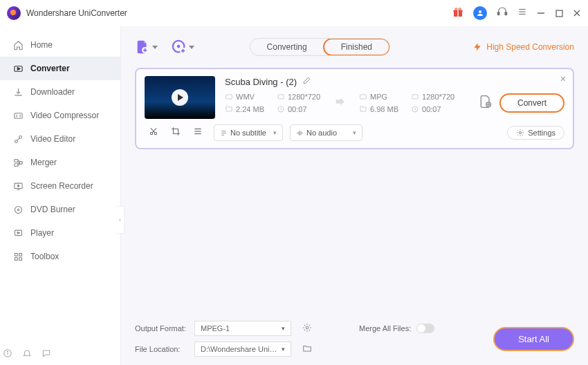  What do you see at coordinates (60, 68) in the screenshot?
I see `sidebar-item-converter: Converter` at bounding box center [60, 68].